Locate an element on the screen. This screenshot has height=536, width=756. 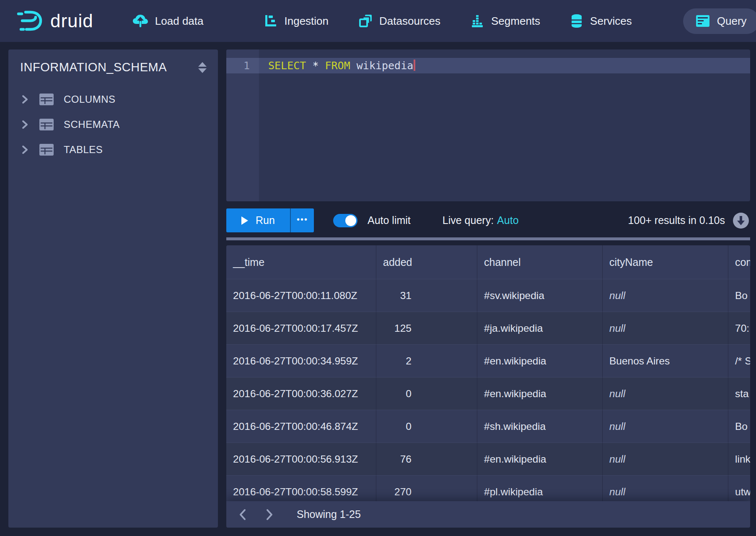
multi-panel-icon is located at coordinates (365, 21).